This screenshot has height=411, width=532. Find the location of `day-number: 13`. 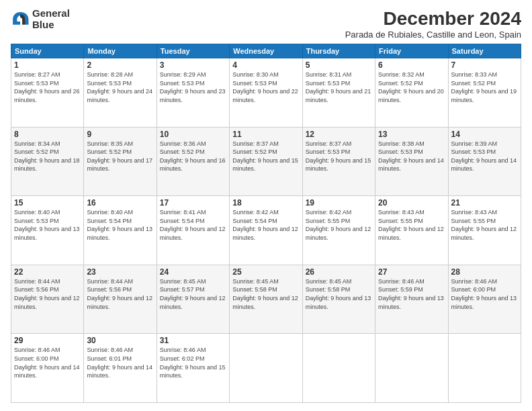

day-number: 13 is located at coordinates (411, 134).